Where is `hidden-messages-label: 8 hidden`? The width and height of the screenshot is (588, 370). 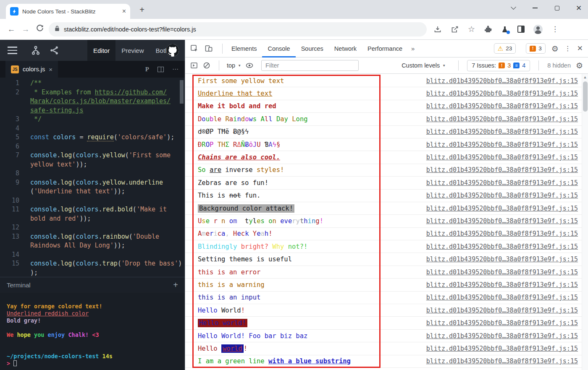
hidden-messages-label: 8 hidden is located at coordinates (559, 65).